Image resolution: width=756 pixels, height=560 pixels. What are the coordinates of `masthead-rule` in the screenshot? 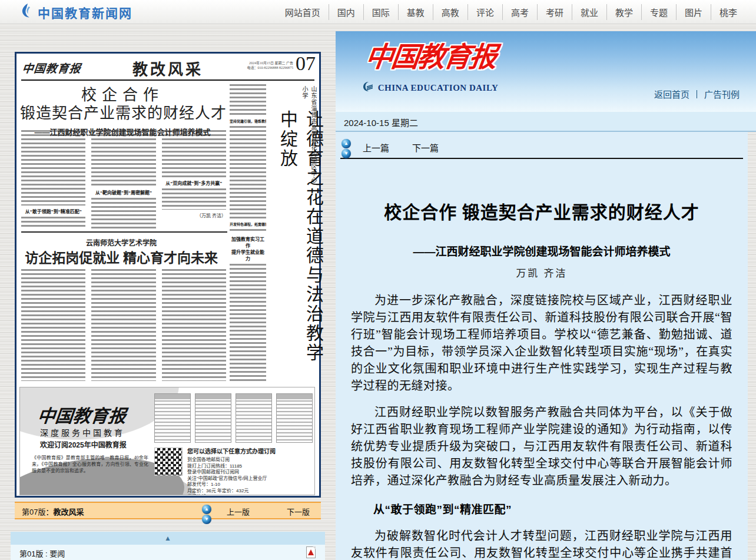 It's located at (168, 80).